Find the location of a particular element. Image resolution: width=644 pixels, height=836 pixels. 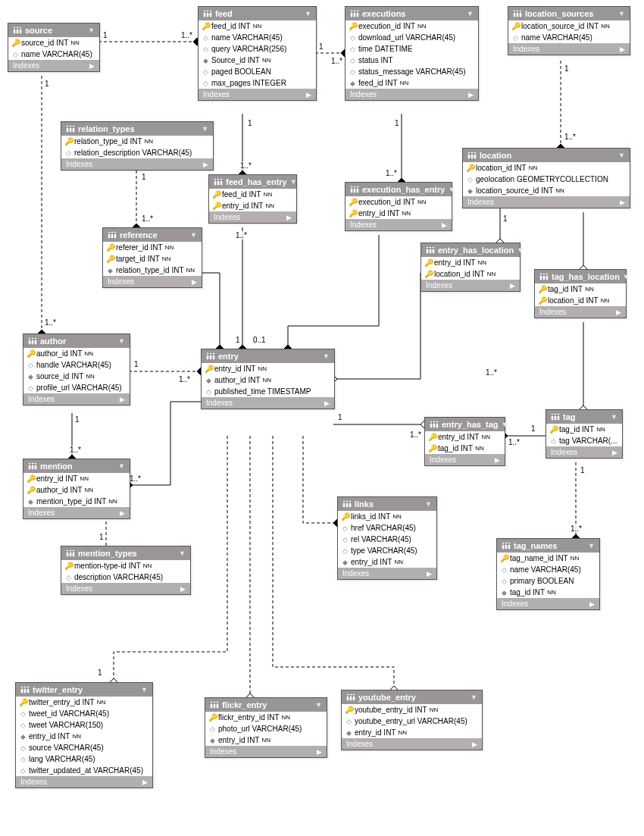

table-header: youtube_entry▼ is located at coordinates (412, 697).